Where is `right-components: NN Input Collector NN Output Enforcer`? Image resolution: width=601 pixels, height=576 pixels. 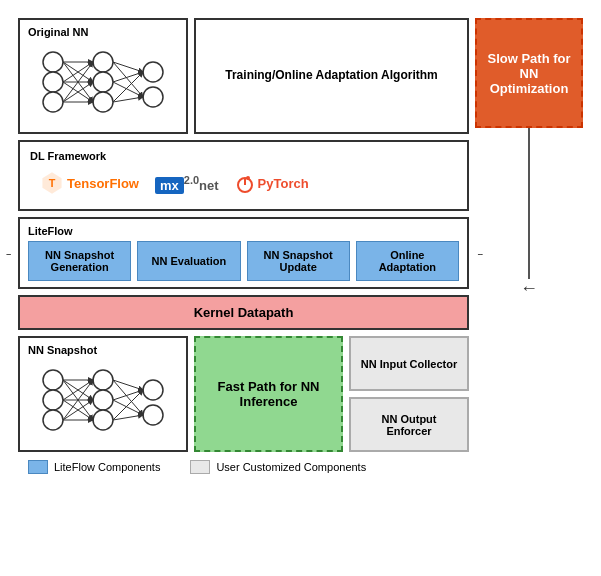 right-components: NN Input Collector NN Output Enforcer is located at coordinates (409, 394).